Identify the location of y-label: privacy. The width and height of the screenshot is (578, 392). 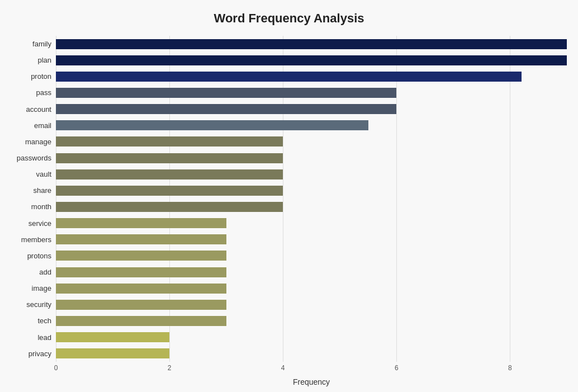
(40, 353).